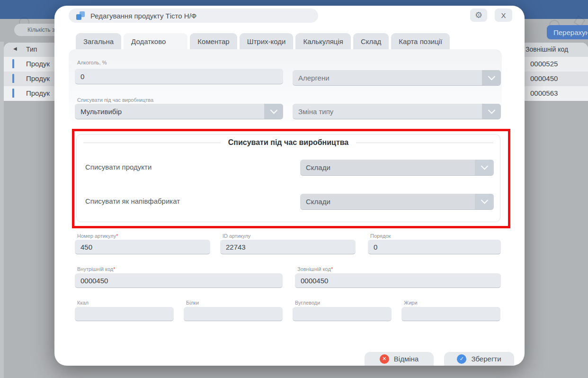  Describe the element at coordinates (381, 236) in the screenshot. I see `order-label: Порядок` at that location.